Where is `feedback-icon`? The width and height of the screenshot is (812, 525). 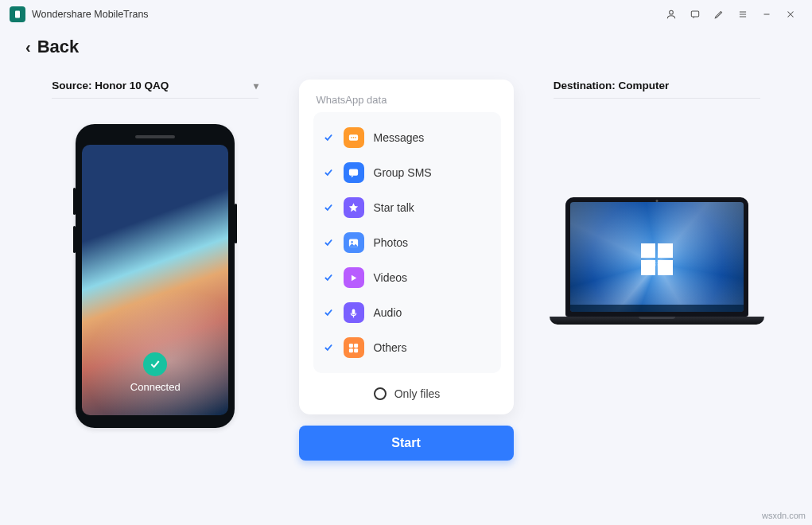 feedback-icon is located at coordinates (695, 14).